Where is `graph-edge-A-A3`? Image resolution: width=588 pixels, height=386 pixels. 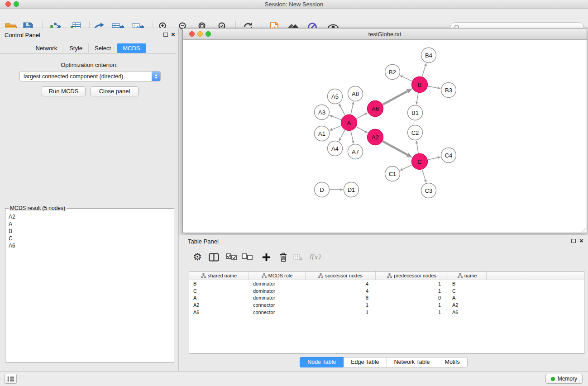
graph-edge-A-A3 is located at coordinates (337, 118).